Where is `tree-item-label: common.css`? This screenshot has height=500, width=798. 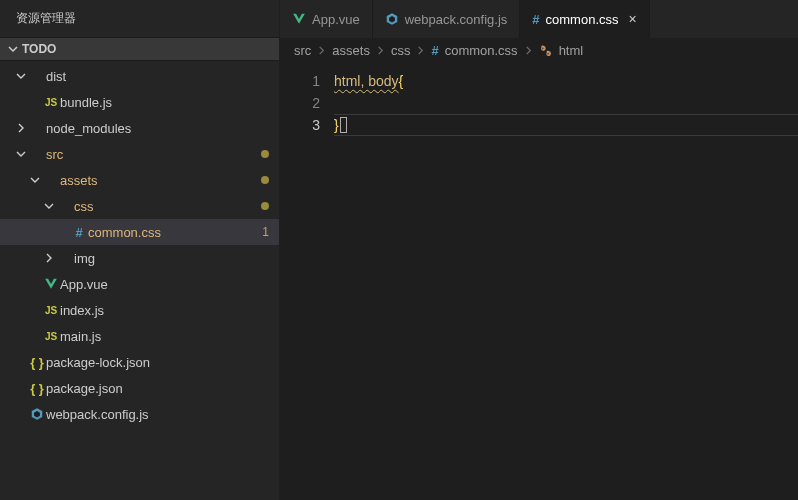
tree-item-label: common.css is located at coordinates (172, 232).